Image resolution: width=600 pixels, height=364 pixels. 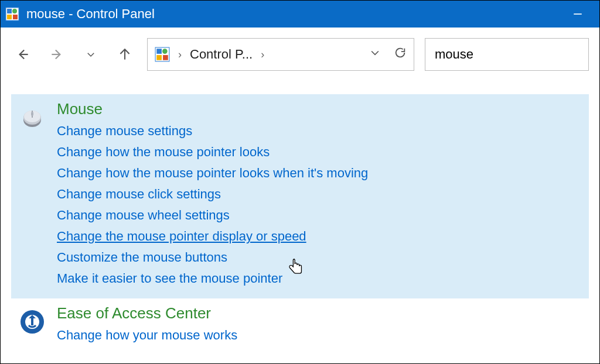 What do you see at coordinates (91, 54) in the screenshot?
I see `recent-locations-button` at bounding box center [91, 54].